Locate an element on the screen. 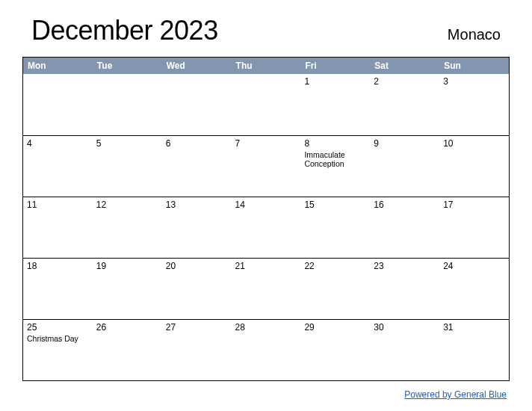  day-number: 5 is located at coordinates (127, 144).